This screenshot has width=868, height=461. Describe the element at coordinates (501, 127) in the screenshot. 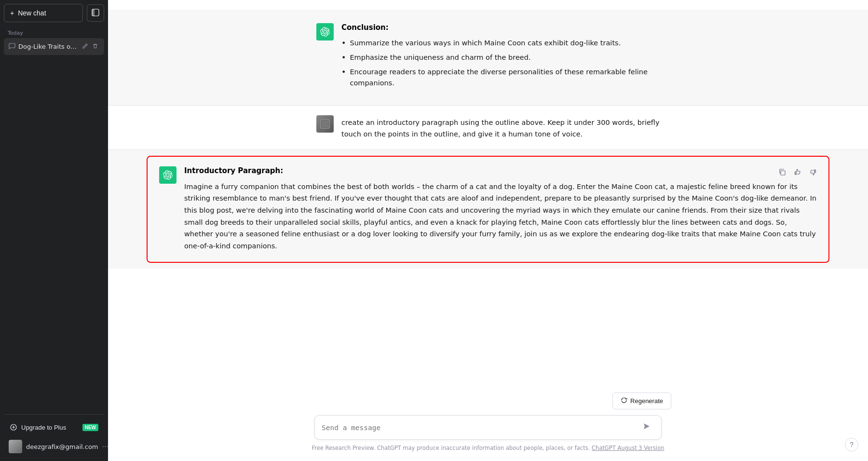

I see `user-message-text: create an introductory paragraph using t…` at that location.